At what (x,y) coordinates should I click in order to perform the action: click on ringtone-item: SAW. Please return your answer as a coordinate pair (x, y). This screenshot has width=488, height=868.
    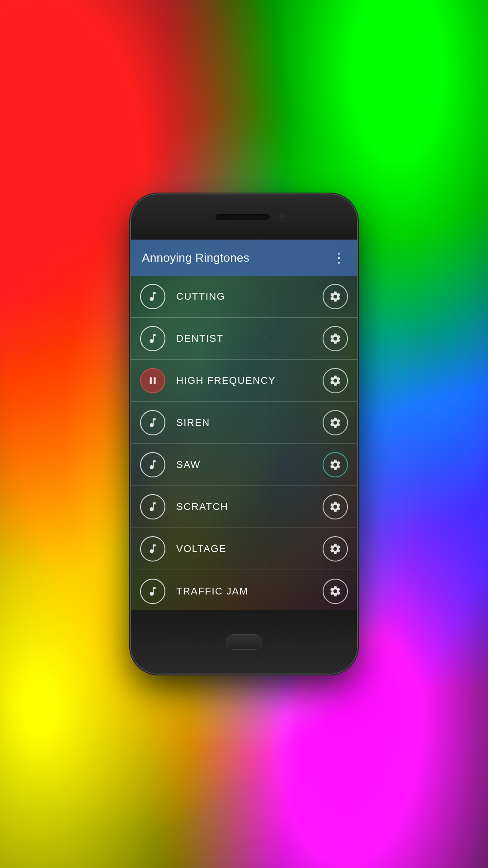
    Looking at the image, I should click on (244, 465).